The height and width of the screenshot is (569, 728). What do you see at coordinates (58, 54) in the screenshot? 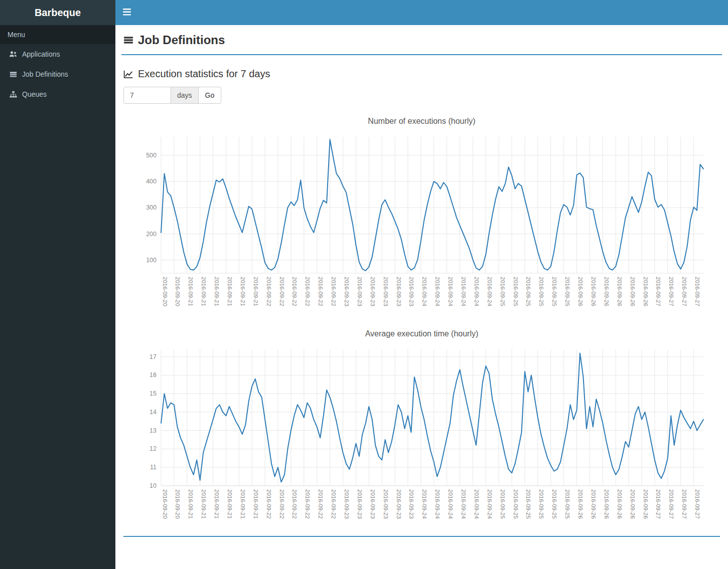
I see `sidebar-item-applications: Applications` at bounding box center [58, 54].